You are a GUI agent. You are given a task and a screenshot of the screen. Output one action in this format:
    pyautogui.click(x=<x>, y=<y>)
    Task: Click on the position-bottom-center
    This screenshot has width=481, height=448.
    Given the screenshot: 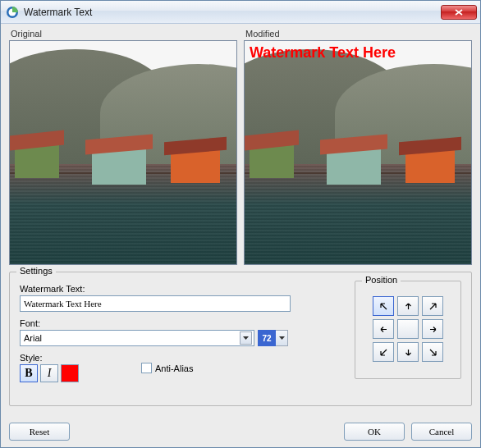 What is the action you would take?
    pyautogui.click(x=408, y=352)
    